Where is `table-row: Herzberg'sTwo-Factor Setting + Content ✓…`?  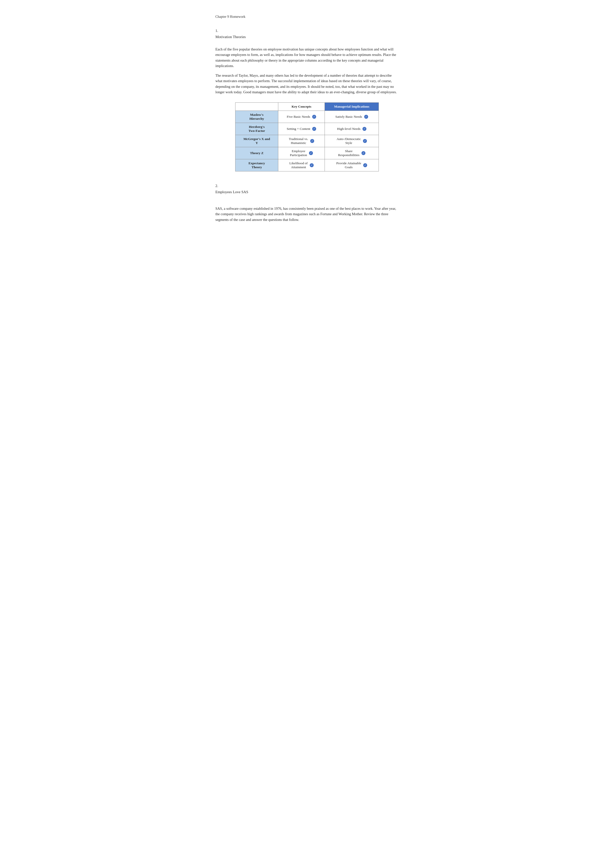 table-row: Herzberg'sTwo-Factor Setting + Content ✓… is located at coordinates (307, 129).